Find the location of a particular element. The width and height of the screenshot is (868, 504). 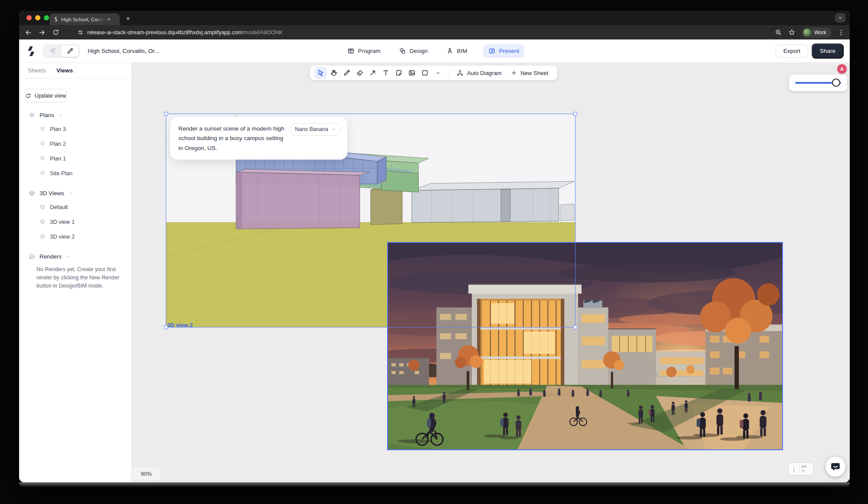

sidebar-item-default-view: Default is located at coordinates (76, 207).